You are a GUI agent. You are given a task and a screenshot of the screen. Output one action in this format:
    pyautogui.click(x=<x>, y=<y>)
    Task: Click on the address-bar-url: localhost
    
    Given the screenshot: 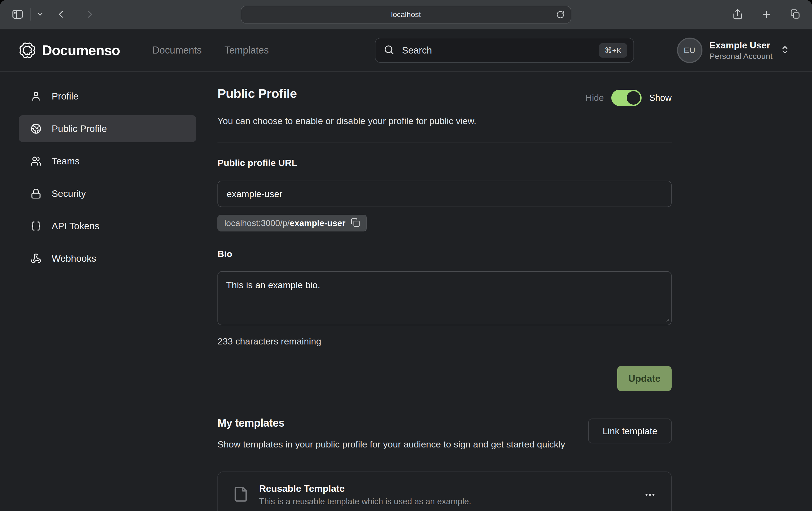 What is the action you would take?
    pyautogui.click(x=406, y=14)
    